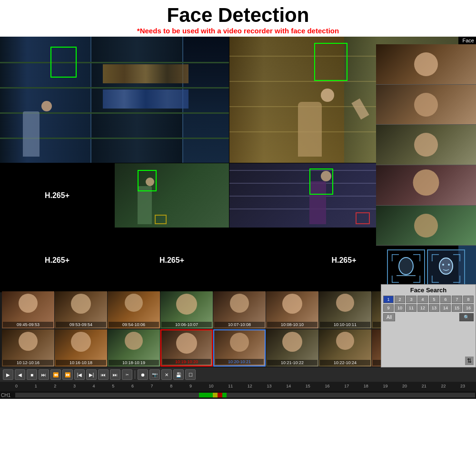 This screenshot has height=476, width=476. I want to click on ch-btn-5: 5, so click(434, 299).